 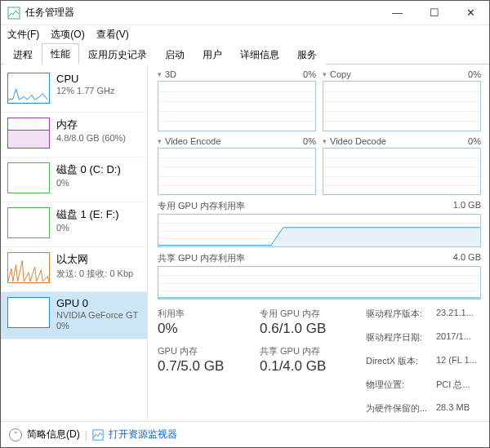 I want to click on chart-copy-value: 0%, so click(x=474, y=74).